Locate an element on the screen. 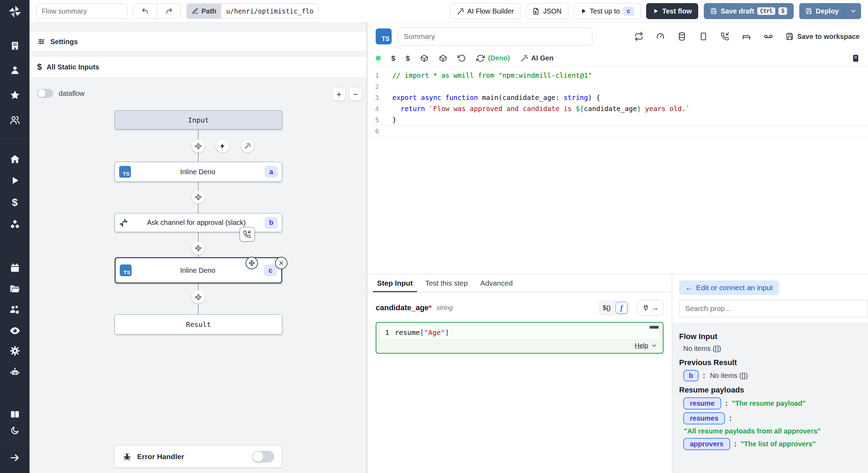 This screenshot has width=868, height=473. field-name: candidate_age is located at coordinates (402, 308).